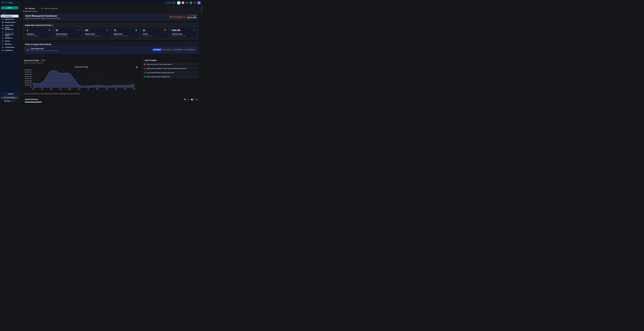 This screenshot has height=331, width=644. What do you see at coordinates (39, 25) in the screenshot?
I see `snapshot-title: Organization Snapshot (All-Time)` at bounding box center [39, 25].